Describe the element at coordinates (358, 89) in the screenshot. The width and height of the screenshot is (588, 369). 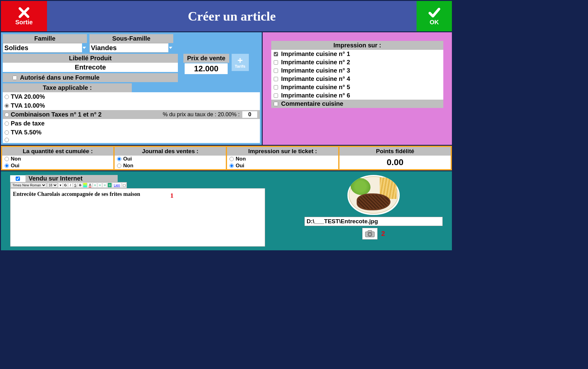
I see `right-panel: Impression sur : Imprimante cuisine n° 1…` at that location.